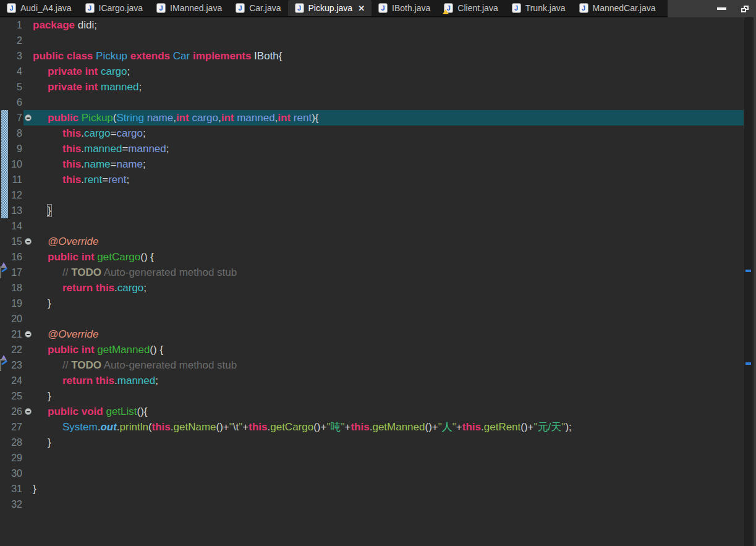  Describe the element at coordinates (372, 272) in the screenshot. I see `code-line-17: 17// TODO Auto-generated method stub` at that location.